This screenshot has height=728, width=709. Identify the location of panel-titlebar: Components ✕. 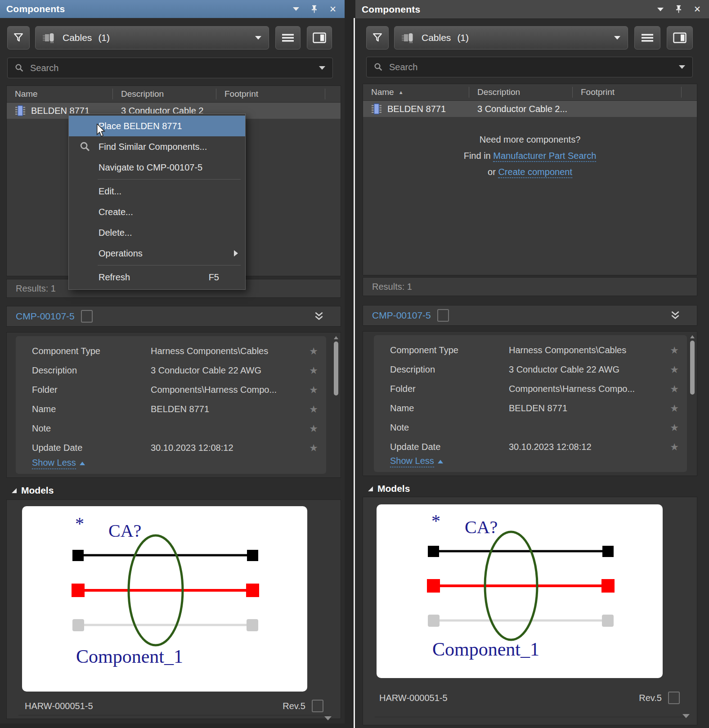
(172, 9).